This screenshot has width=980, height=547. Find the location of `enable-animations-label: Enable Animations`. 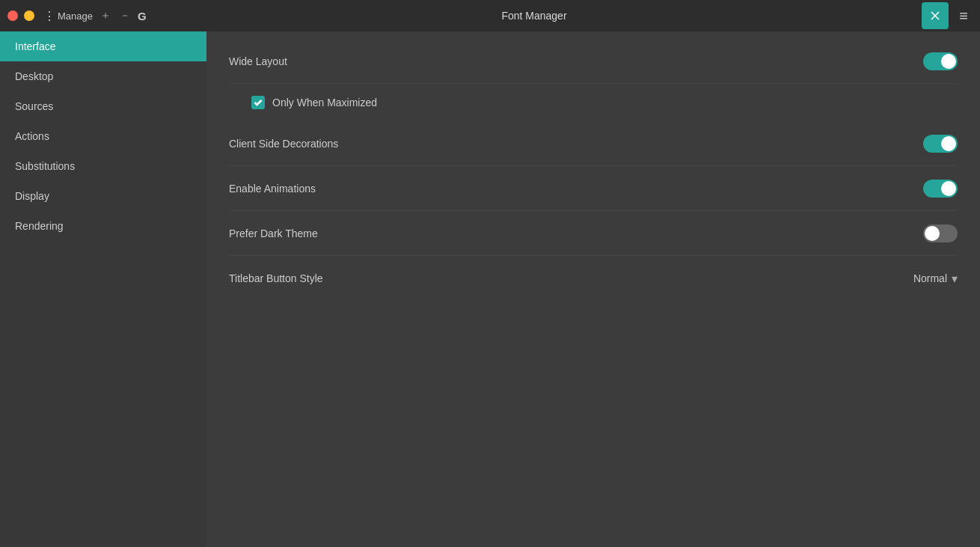

enable-animations-label: Enable Animations is located at coordinates (272, 189).